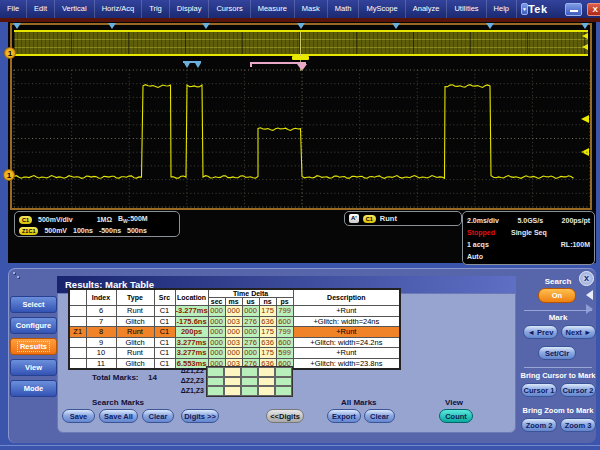 The height and width of the screenshot is (450, 600). I want to click on menu-edit: Edit, so click(41, 9).